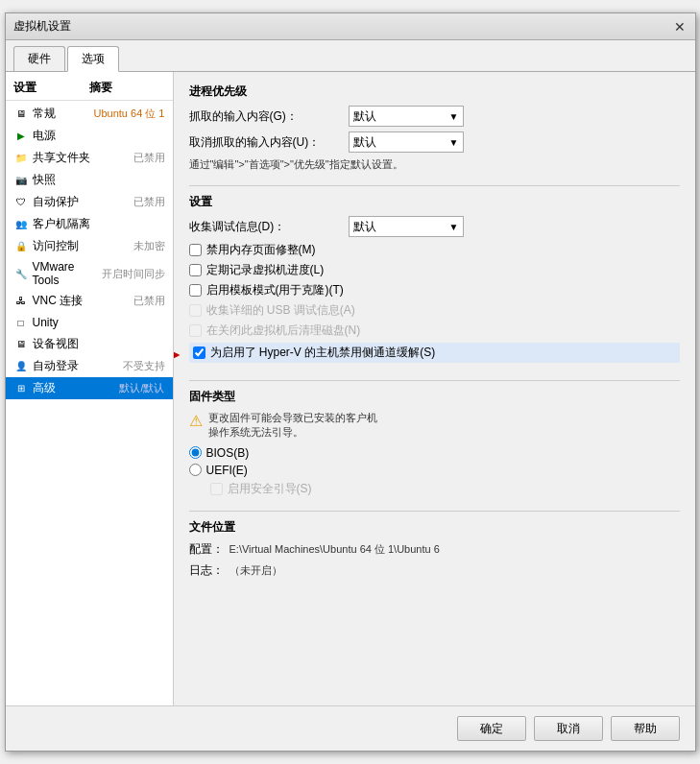  Describe the element at coordinates (446, 489) in the screenshot. I see `checkbox-secure-boot: 启用安全引导(S)` at that location.